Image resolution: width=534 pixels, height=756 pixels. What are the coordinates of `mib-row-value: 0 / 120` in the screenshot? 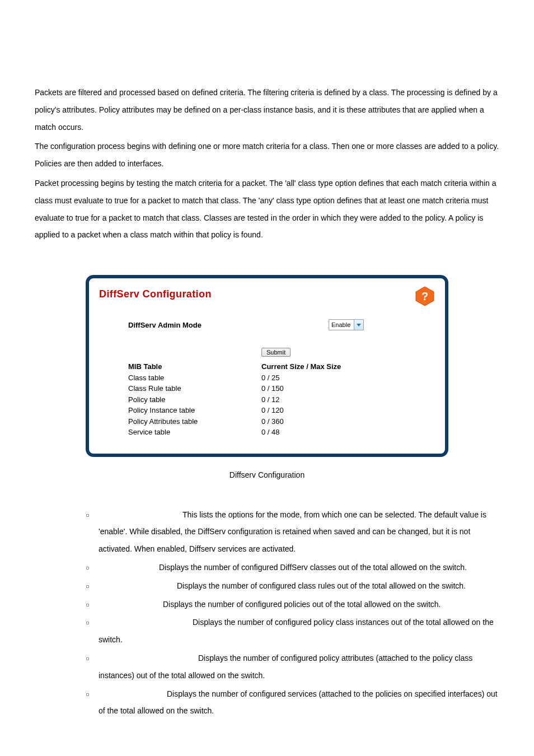 It's located at (301, 410).